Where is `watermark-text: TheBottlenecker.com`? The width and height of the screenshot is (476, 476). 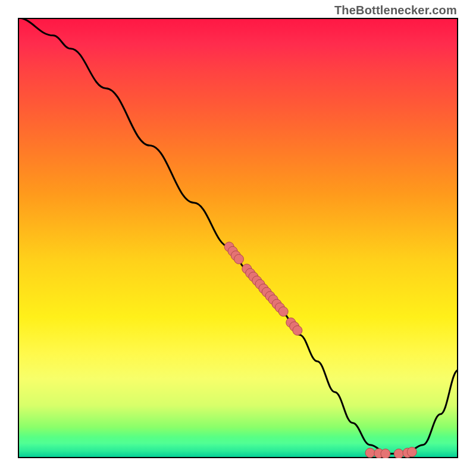
watermark-text: TheBottlenecker.com is located at coordinates (396, 11).